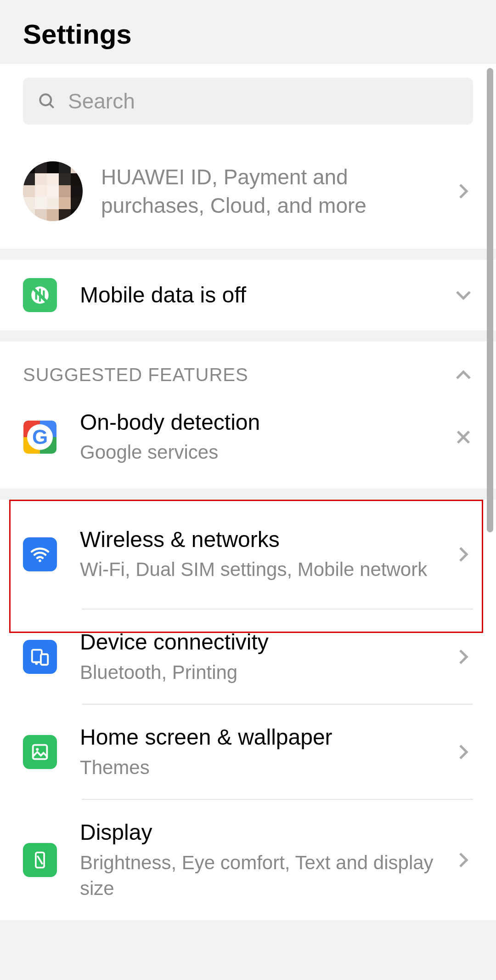 This screenshot has width=496, height=980. Describe the element at coordinates (463, 295) in the screenshot. I see `chevron-down-icon` at that location.